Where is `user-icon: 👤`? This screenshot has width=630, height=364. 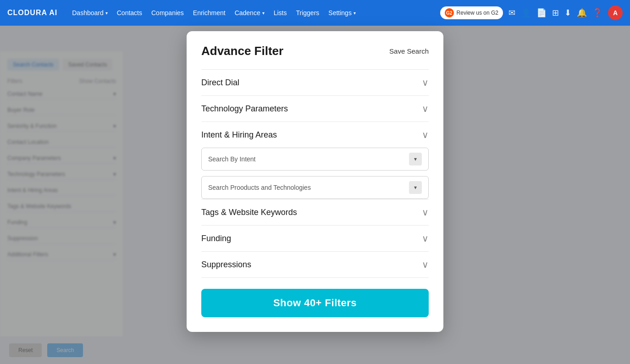 user-icon: 👤 is located at coordinates (526, 13).